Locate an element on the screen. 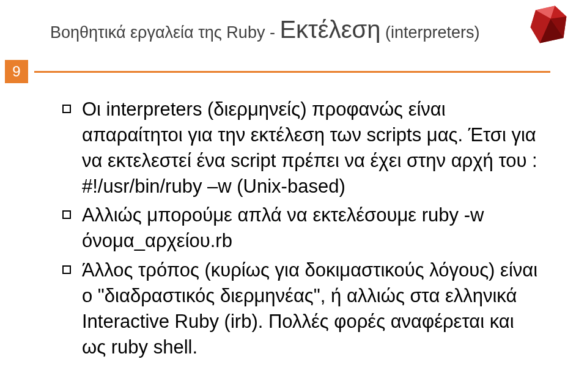  divider-row: 9 is located at coordinates (294, 72).